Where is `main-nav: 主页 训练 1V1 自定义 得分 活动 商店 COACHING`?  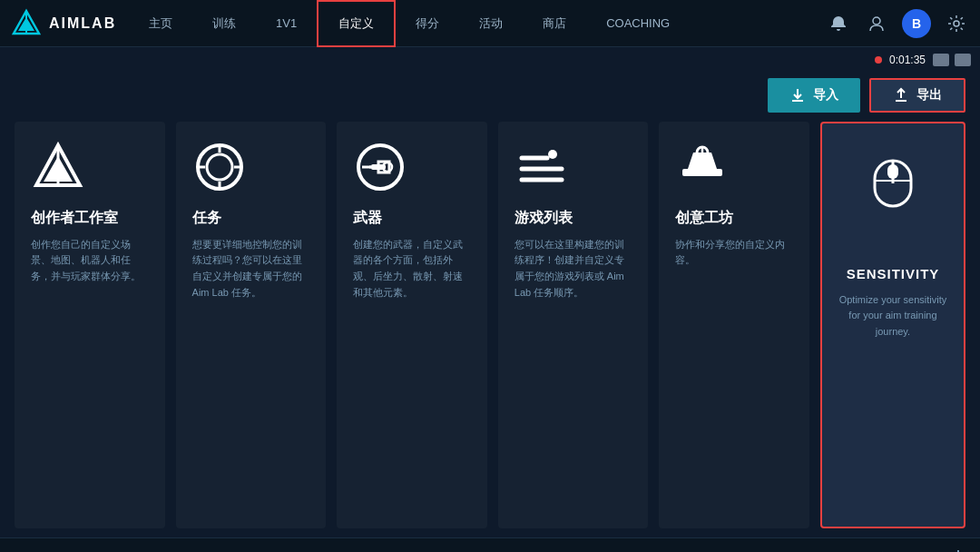 main-nav: 主页 训练 1V1 自定义 得分 活动 商店 COACHING is located at coordinates (477, 24).